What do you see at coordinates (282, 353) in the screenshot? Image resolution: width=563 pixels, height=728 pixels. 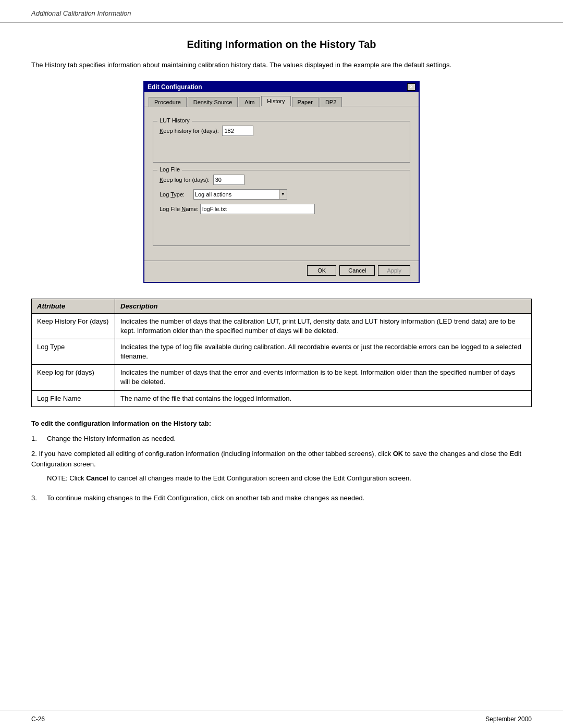 I see `attribute-table: Attribute Description Keep History For (…` at bounding box center [282, 353].